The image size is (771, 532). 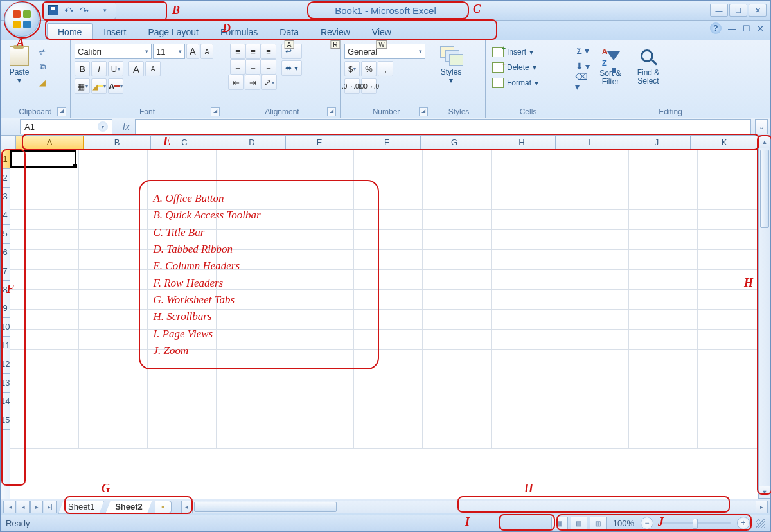 What do you see at coordinates (320, 143) in the screenshot?
I see `column-header: E` at bounding box center [320, 143].